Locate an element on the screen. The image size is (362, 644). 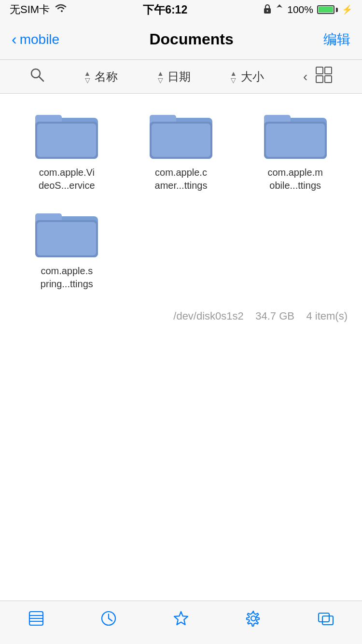
back-label: mobile is located at coordinates (40, 40).